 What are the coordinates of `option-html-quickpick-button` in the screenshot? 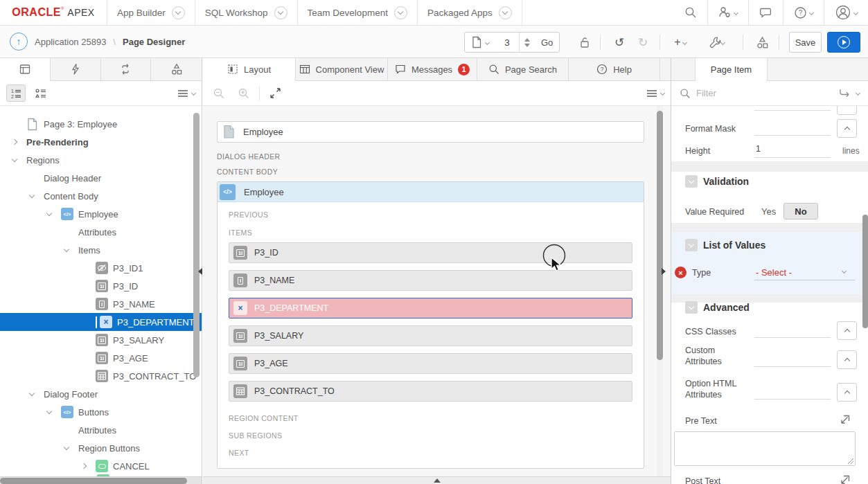 It's located at (847, 392).